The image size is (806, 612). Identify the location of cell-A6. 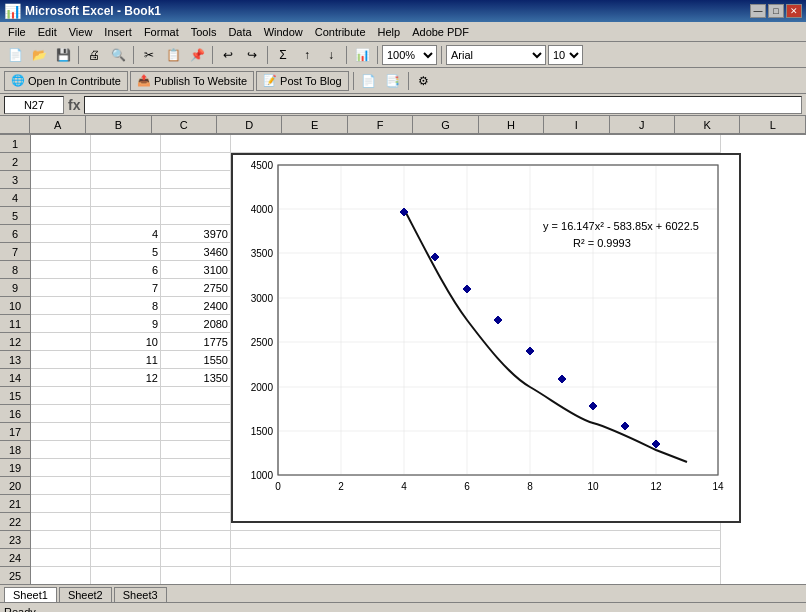
(61, 234).